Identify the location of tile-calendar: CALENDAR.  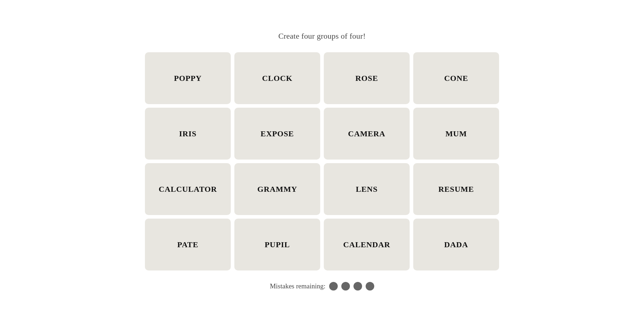
(367, 245).